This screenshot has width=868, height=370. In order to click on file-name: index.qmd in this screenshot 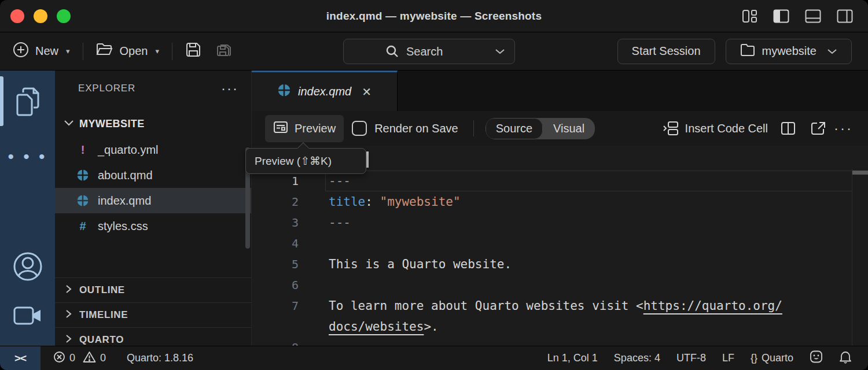, I will do `click(124, 201)`.